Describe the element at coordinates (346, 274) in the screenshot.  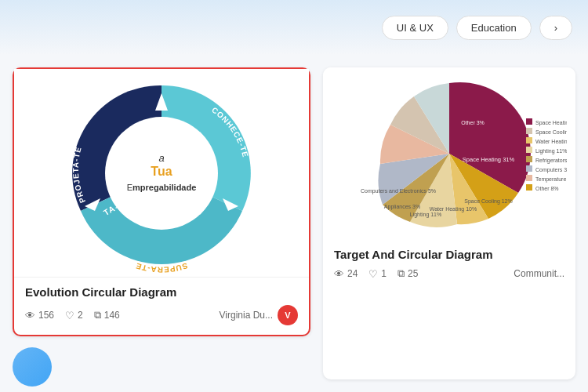
I see `right-views-count: 👁 24` at that location.